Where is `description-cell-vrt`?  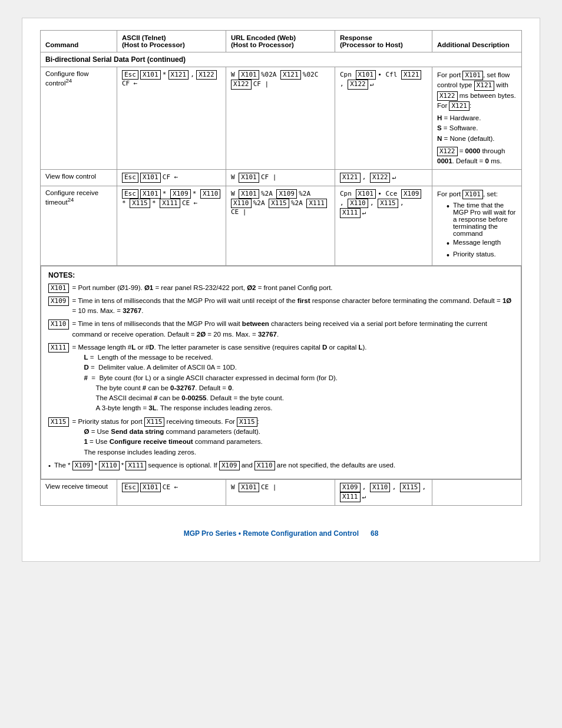 description-cell-vrt is located at coordinates (477, 493).